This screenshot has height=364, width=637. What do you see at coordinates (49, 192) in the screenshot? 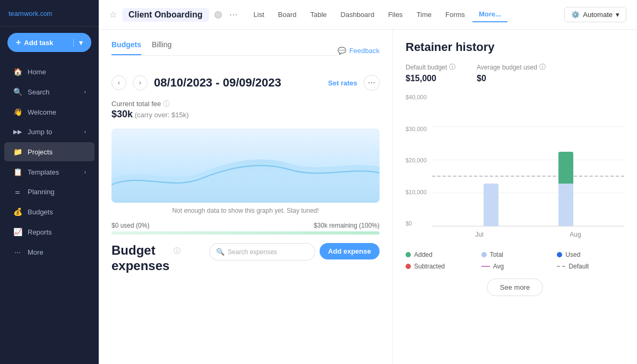
I see `sidebar-item-planning: ⚌ Planning` at bounding box center [49, 192].